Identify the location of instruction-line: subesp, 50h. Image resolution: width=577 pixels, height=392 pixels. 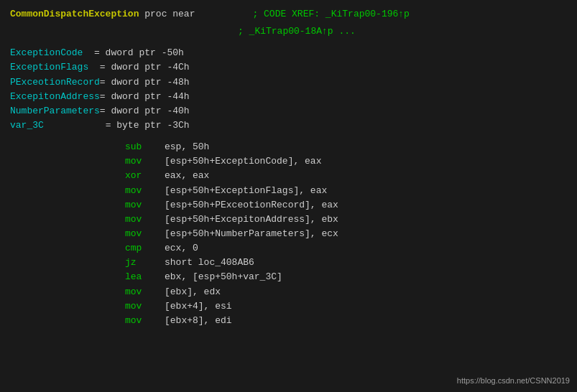
(289, 147).